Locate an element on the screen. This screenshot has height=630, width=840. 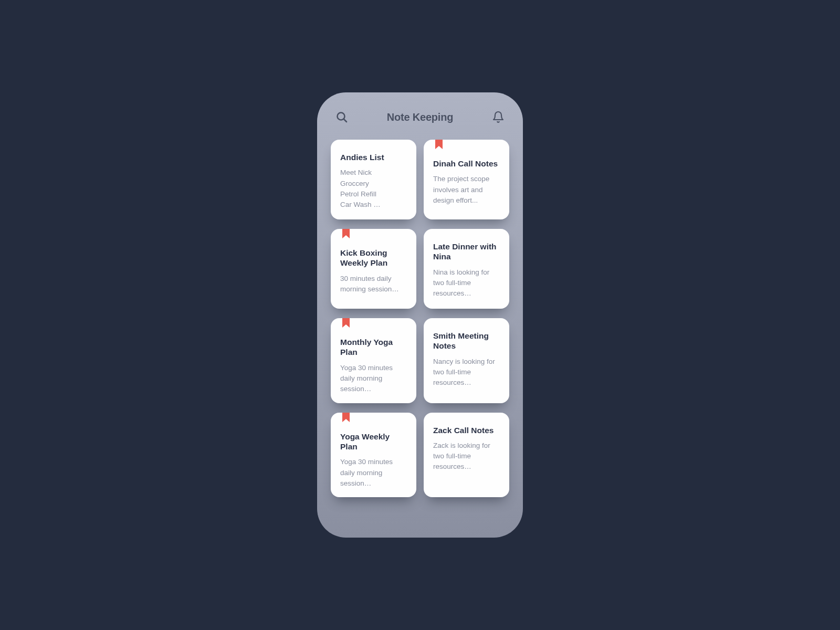
search-icon is located at coordinates (342, 117).